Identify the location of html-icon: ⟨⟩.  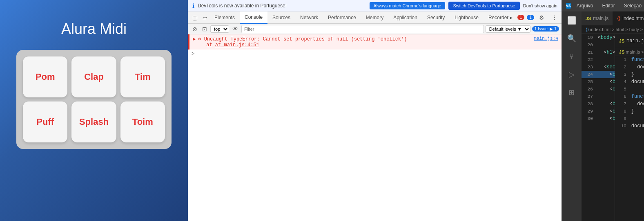
(619, 19).